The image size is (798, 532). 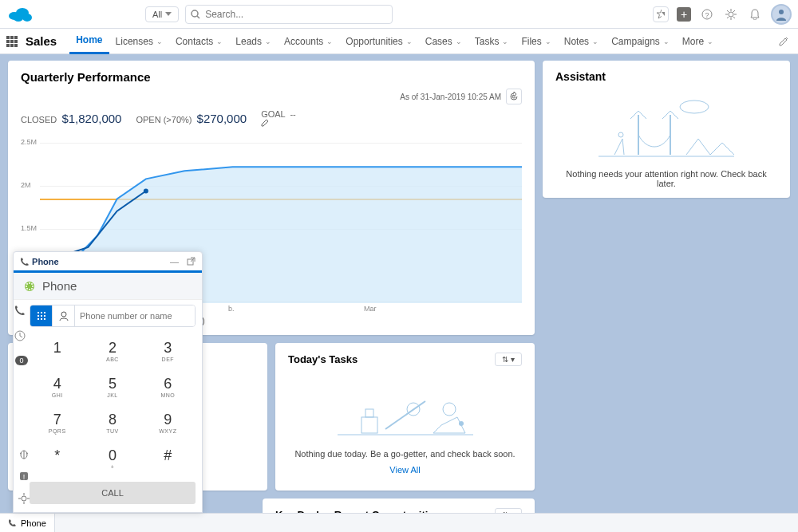 I want to click on dialpad: 12ABC3DEF4GHI5JKL6MNO7PQRS8TUV9WXYZ*0+#, so click(x=113, y=405).